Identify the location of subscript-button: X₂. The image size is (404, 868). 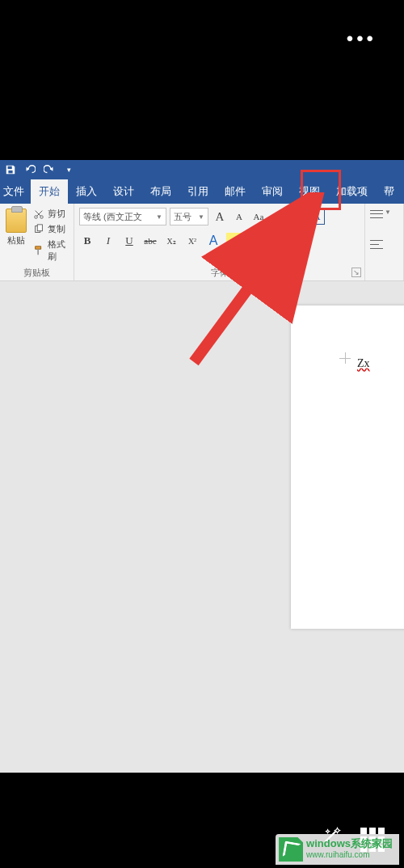
(171, 241).